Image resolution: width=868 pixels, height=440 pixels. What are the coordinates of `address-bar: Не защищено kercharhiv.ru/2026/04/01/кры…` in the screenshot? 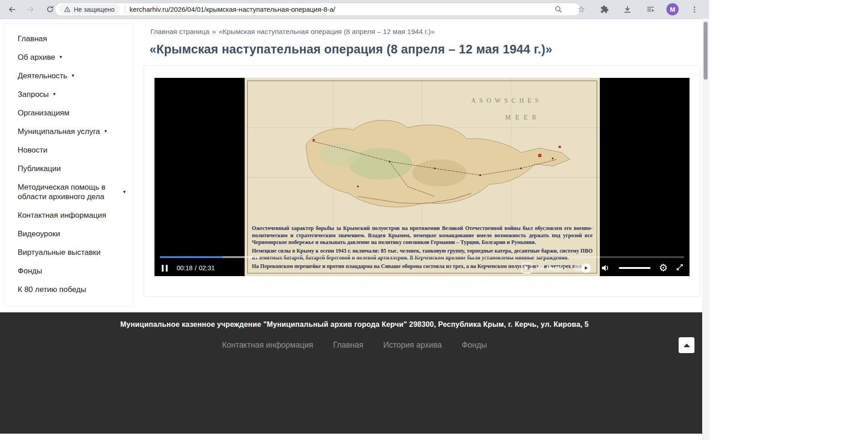 It's located at (318, 9).